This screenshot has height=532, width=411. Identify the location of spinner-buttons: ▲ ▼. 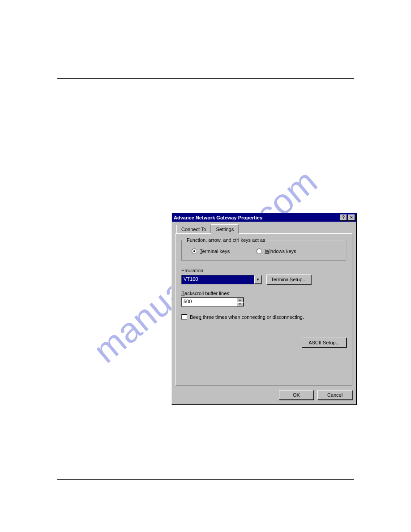
(240, 302).